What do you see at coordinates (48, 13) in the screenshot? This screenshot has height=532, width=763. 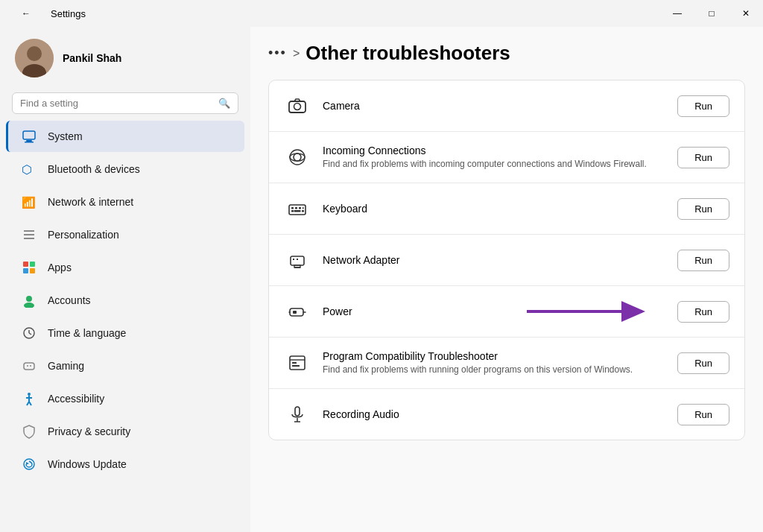 I see `titlebar-left: ← Settings` at bounding box center [48, 13].